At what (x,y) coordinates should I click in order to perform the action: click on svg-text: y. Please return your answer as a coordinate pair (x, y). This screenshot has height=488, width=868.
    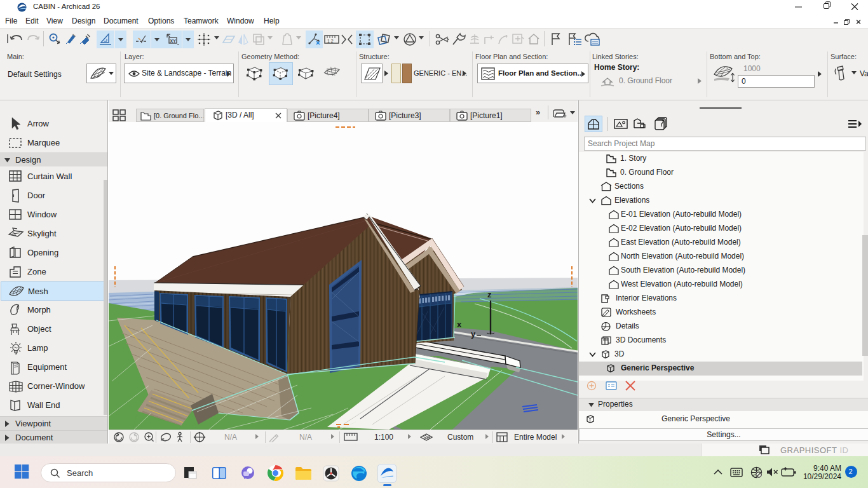
    Looking at the image, I should click on (473, 334).